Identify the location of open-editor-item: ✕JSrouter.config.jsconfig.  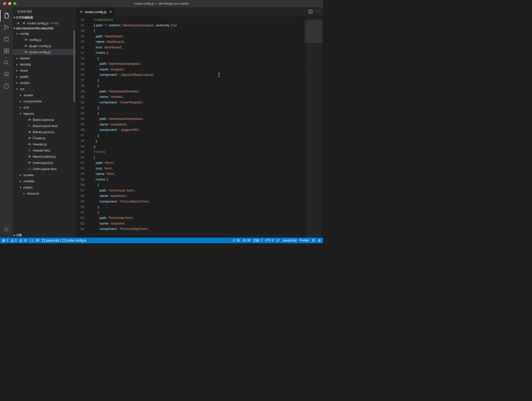
(44, 23).